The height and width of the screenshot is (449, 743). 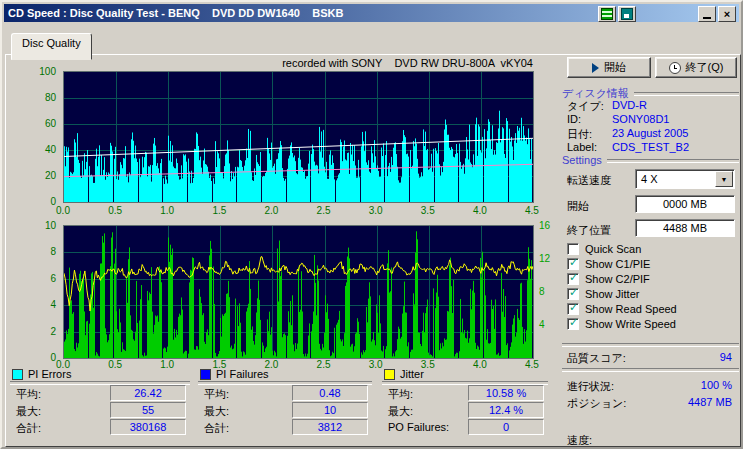 I want to click on progress-value: 100 %, so click(x=691, y=385).